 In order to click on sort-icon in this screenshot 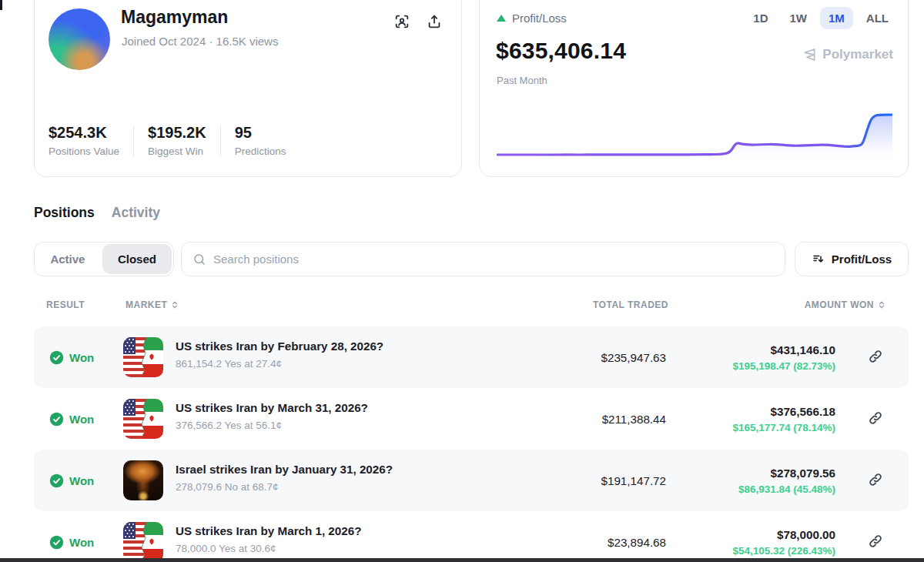, I will do `click(819, 259)`.